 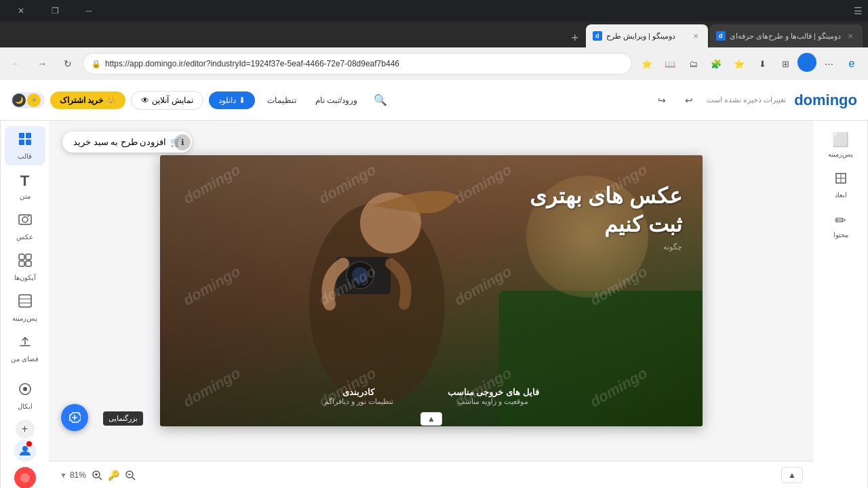 What do you see at coordinates (89, 11) in the screenshot?
I see `minimize-button: ─` at bounding box center [89, 11].